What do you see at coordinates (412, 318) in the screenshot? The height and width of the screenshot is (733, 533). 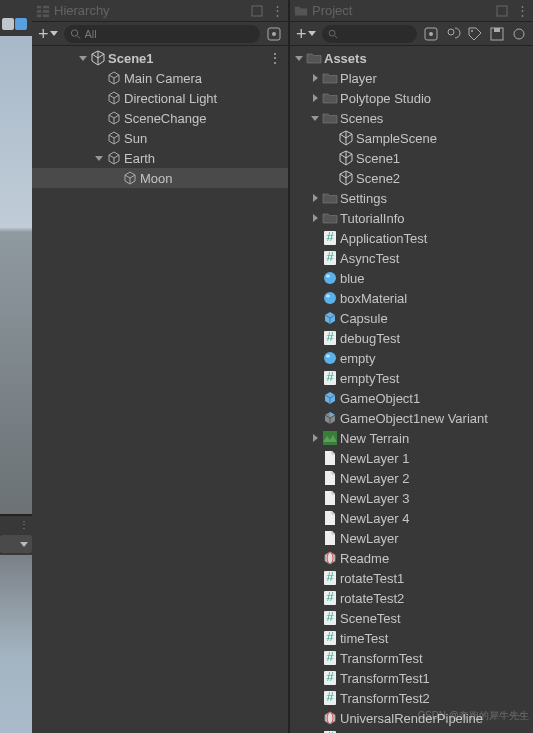 I see `tree-row: Capsule` at bounding box center [412, 318].